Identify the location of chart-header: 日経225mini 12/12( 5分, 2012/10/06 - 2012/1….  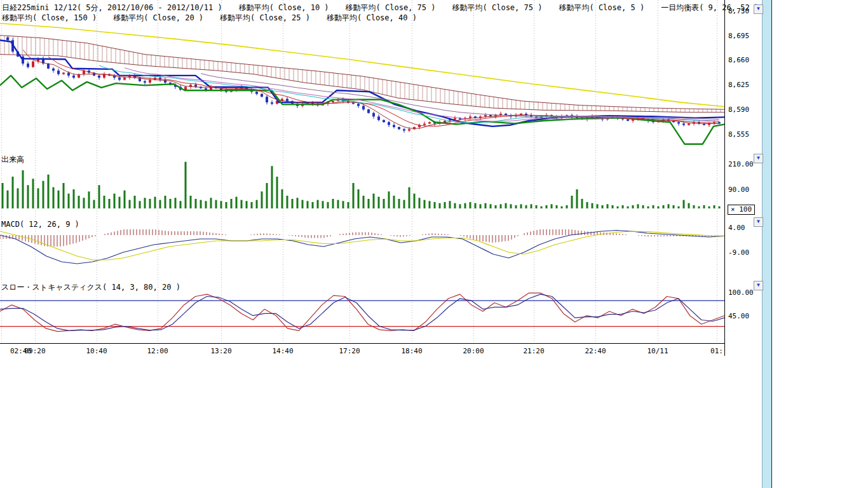
(380, 13).